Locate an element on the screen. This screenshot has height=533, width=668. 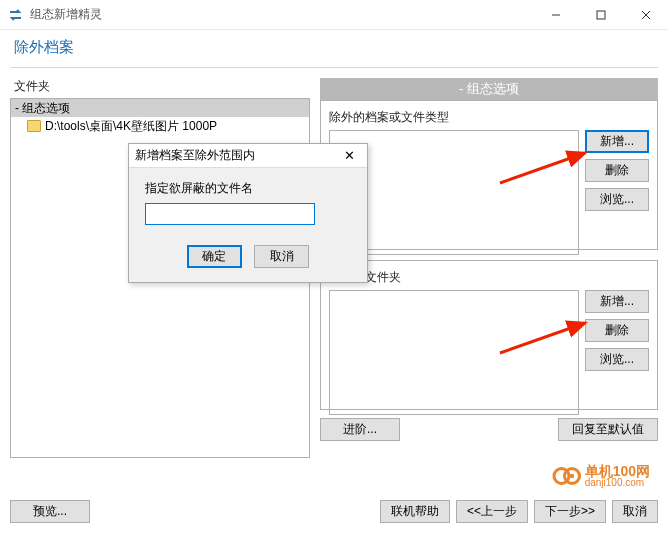
group-header: - 组态选项 is located at coordinates (489, 89).